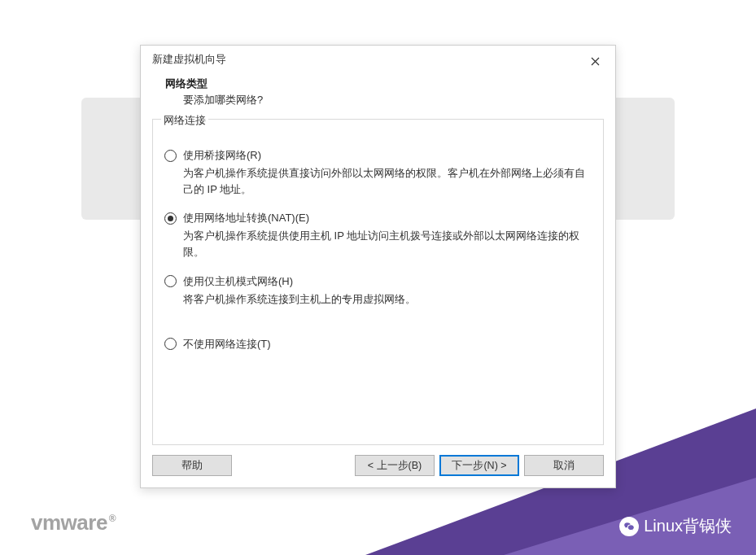 Image resolution: width=756 pixels, height=555 pixels. What do you see at coordinates (688, 526) in the screenshot?
I see `watermark-text: Linux背锅侠` at bounding box center [688, 526].